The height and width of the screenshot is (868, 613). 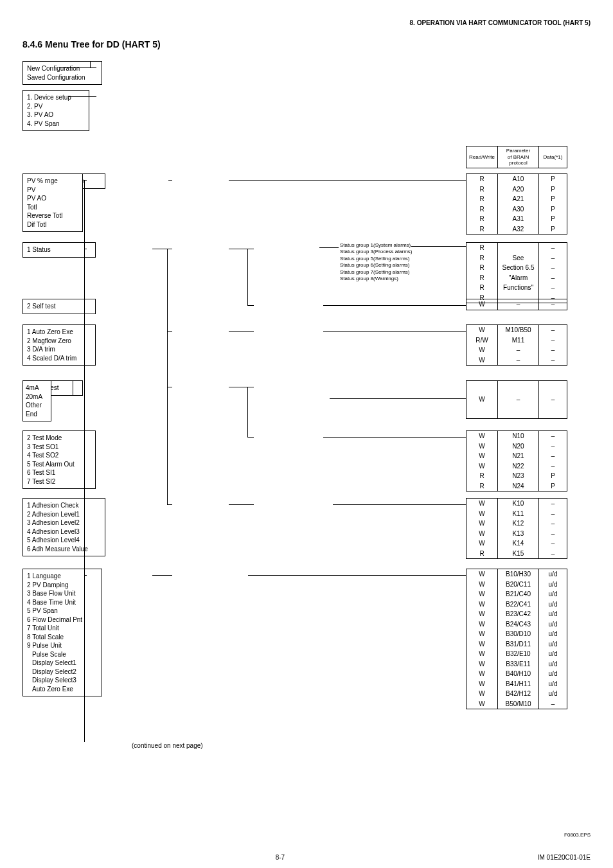 I want to click on list-item: Status group 1(System alarms), so click(x=377, y=245).